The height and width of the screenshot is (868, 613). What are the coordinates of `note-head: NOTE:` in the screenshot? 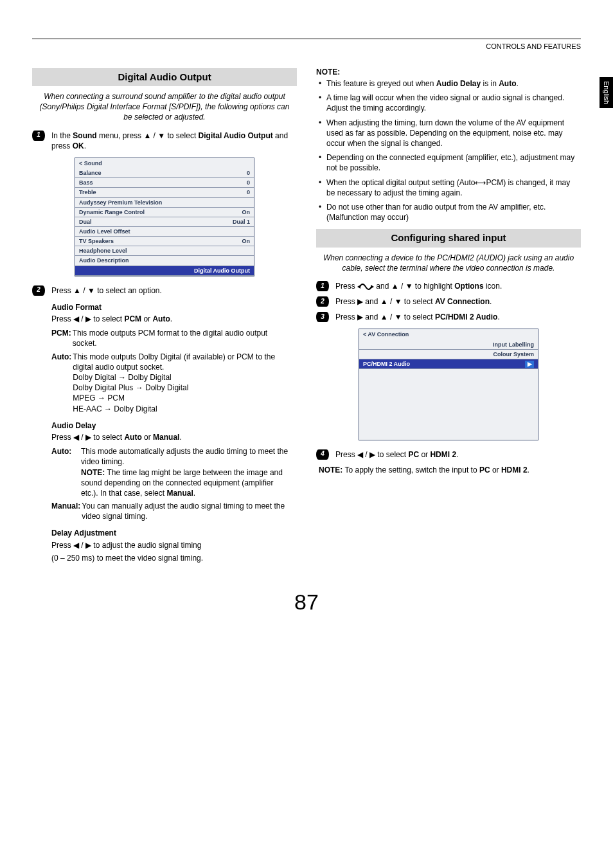 It's located at (449, 72).